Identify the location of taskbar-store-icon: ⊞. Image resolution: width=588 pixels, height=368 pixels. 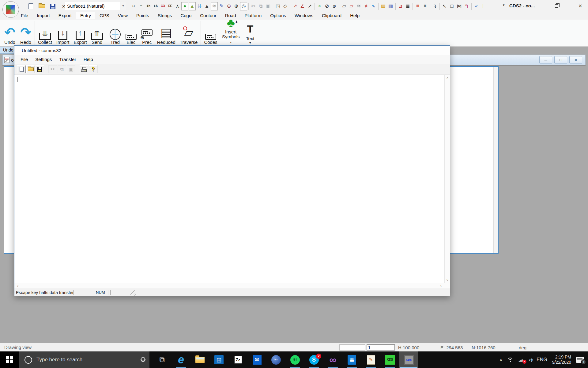
(219, 360).